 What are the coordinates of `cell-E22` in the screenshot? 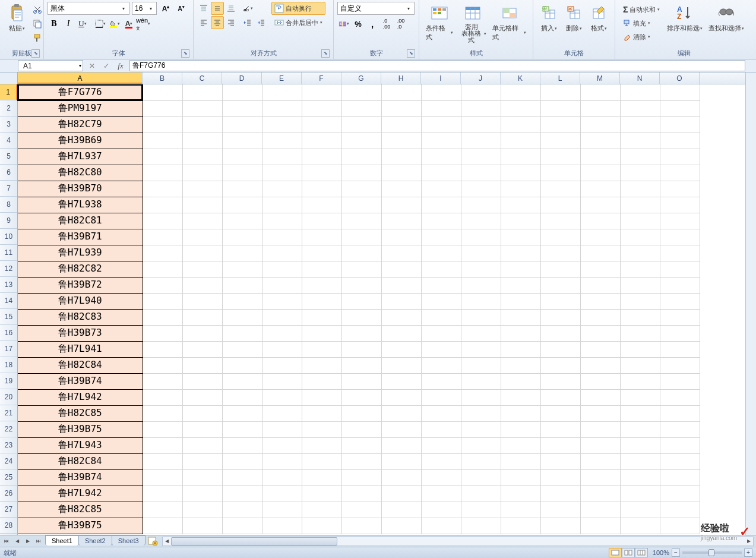 It's located at (281, 429).